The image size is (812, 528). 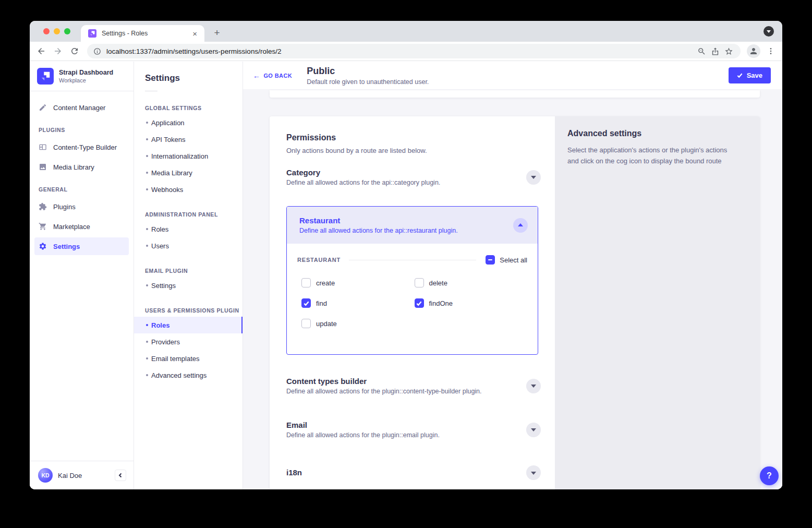 I want to click on address-bar: localhost:1337/admin/settings/users-perm…, so click(x=414, y=51).